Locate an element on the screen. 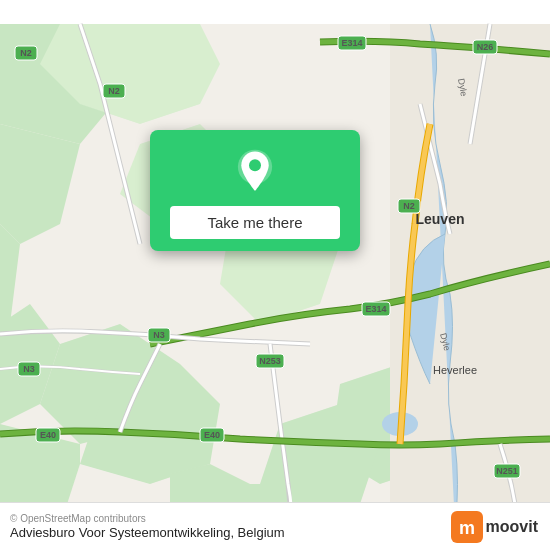 The height and width of the screenshot is (550, 550). svg-text: Heverlee is located at coordinates (455, 370).